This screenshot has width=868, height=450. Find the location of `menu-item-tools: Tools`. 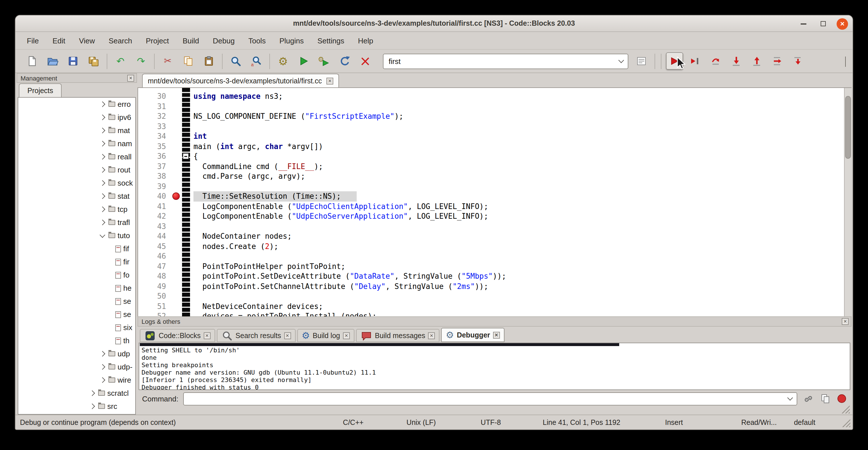

menu-item-tools: Tools is located at coordinates (257, 40).